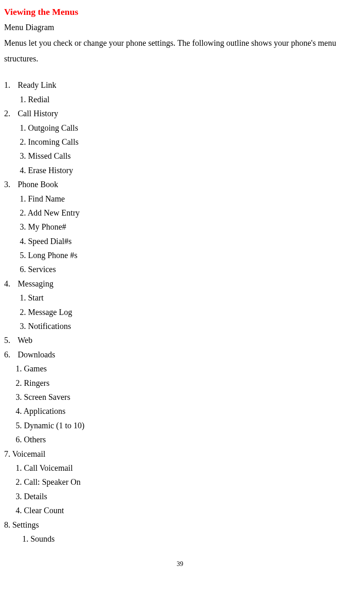  What do you see at coordinates (180, 12) in the screenshot?
I see `section-heading: Viewing the Menus` at bounding box center [180, 12].